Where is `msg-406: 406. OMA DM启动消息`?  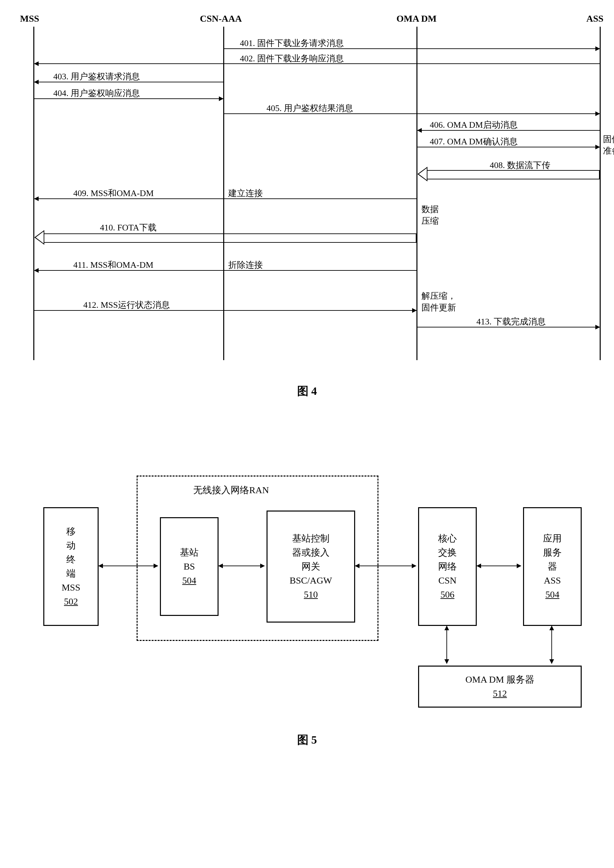
msg-406: 406. OMA DM启动消息 is located at coordinates (474, 125).